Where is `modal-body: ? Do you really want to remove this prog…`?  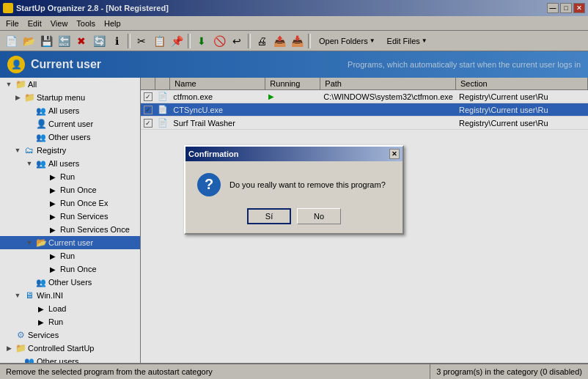 modal-body: ? Do you really want to remove this prog… is located at coordinates (294, 185).